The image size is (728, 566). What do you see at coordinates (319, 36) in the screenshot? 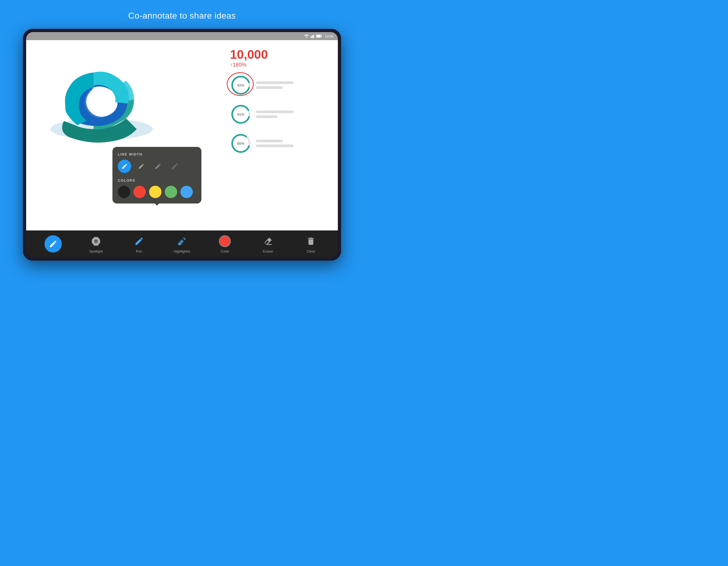
I see `status-icons: 10:00` at bounding box center [319, 36].